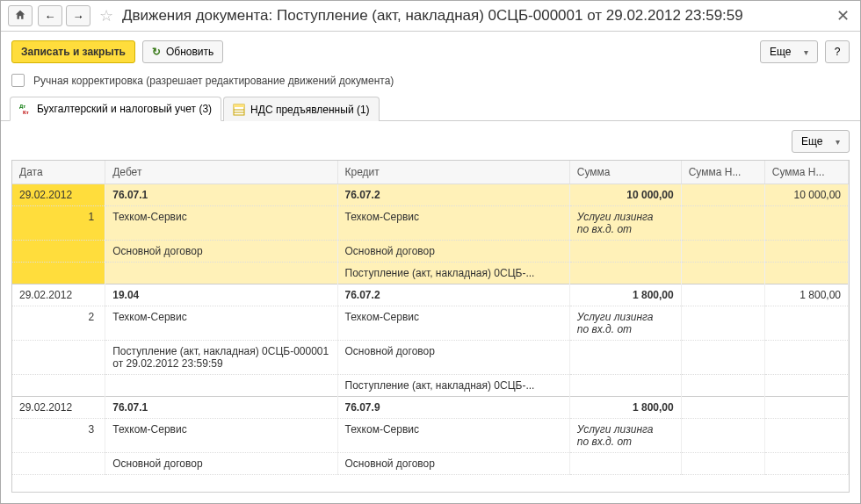 This screenshot has height=504, width=861. Describe the element at coordinates (453, 172) in the screenshot. I see `col-credit: Кредит` at that location.